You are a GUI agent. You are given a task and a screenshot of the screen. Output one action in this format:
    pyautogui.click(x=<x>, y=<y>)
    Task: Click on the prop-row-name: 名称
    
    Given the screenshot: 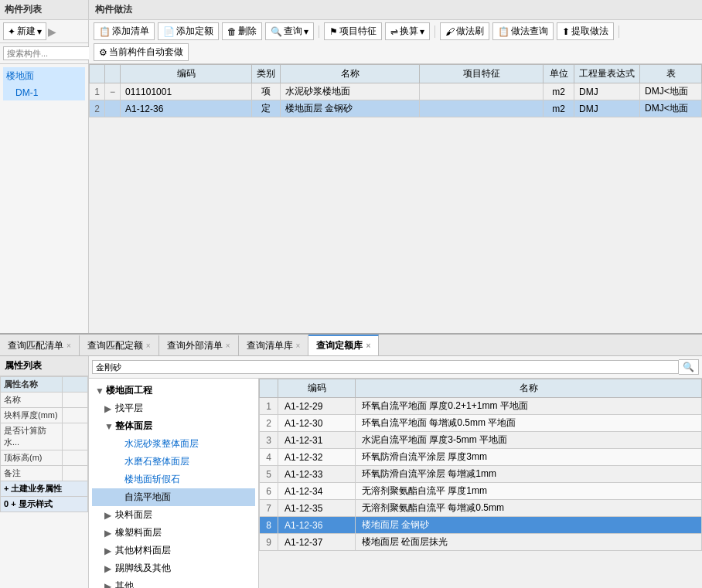 What is the action you would take?
    pyautogui.click(x=45, y=400)
    